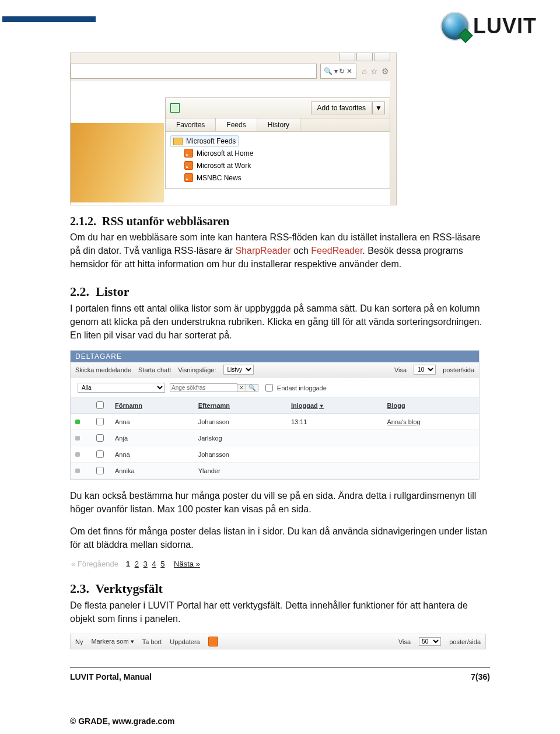  I want to click on paragraph-listor: I portalen finns ett antal olika listor …, so click(280, 322).